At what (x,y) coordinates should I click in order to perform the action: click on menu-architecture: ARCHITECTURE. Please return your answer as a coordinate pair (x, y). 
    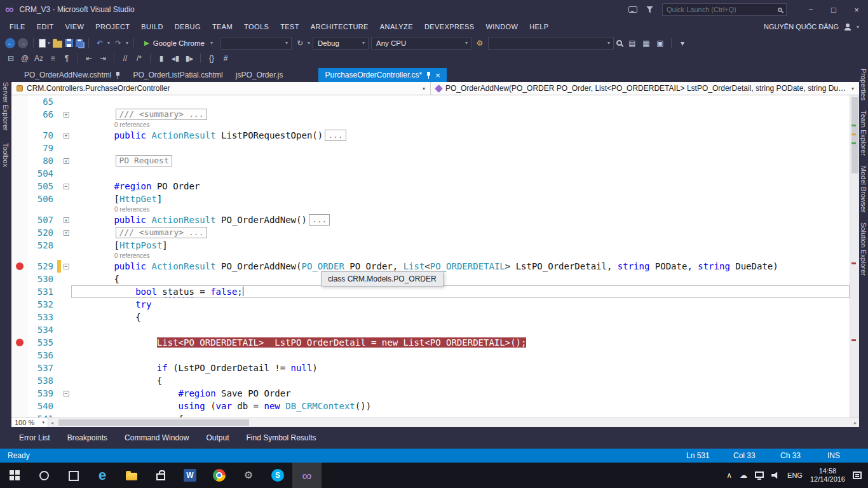
    Looking at the image, I should click on (339, 27).